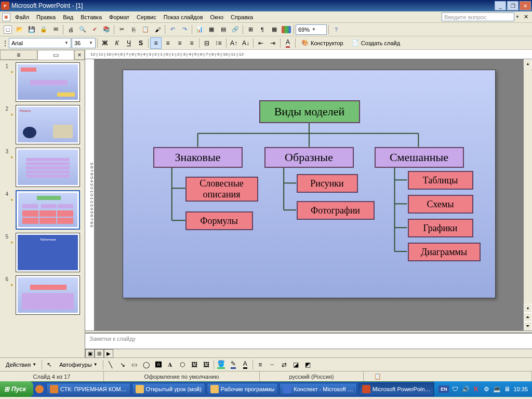 This screenshot has width=532, height=399. I want to click on clock: 10:35, so click(521, 389).